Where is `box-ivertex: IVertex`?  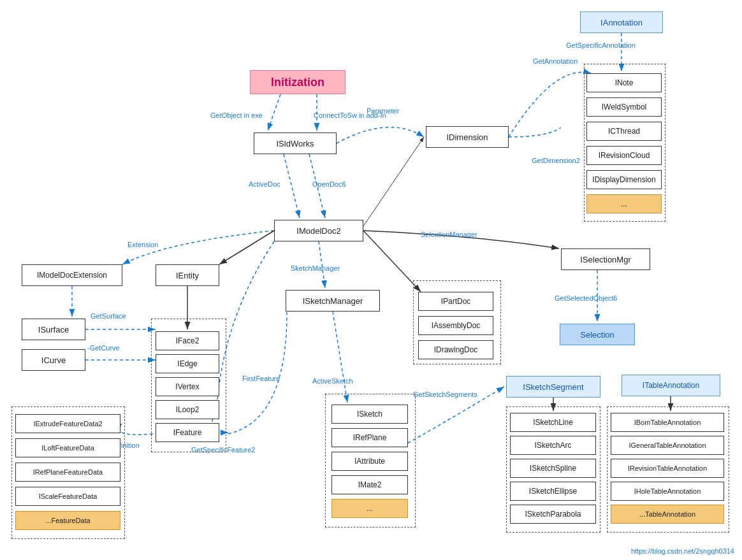
box-ivertex: IVertex is located at coordinates (187, 387).